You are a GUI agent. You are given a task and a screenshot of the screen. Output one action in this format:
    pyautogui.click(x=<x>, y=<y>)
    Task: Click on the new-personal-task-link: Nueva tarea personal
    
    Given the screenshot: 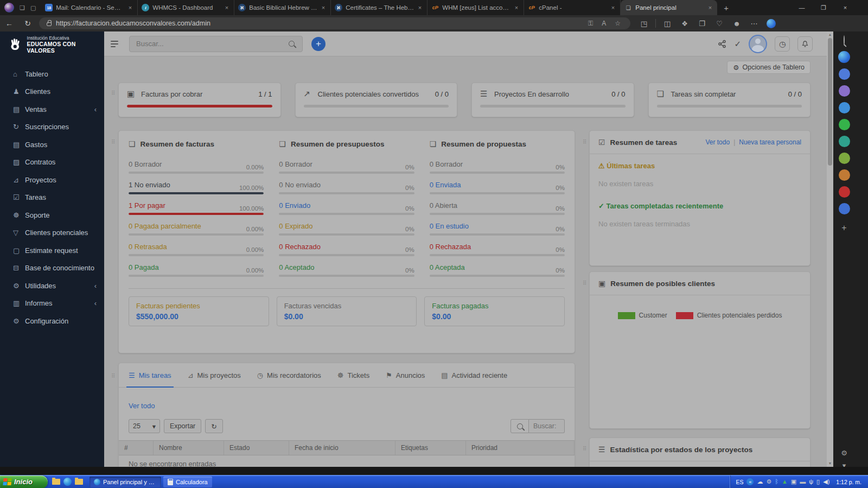 What is the action you would take?
    pyautogui.click(x=770, y=142)
    